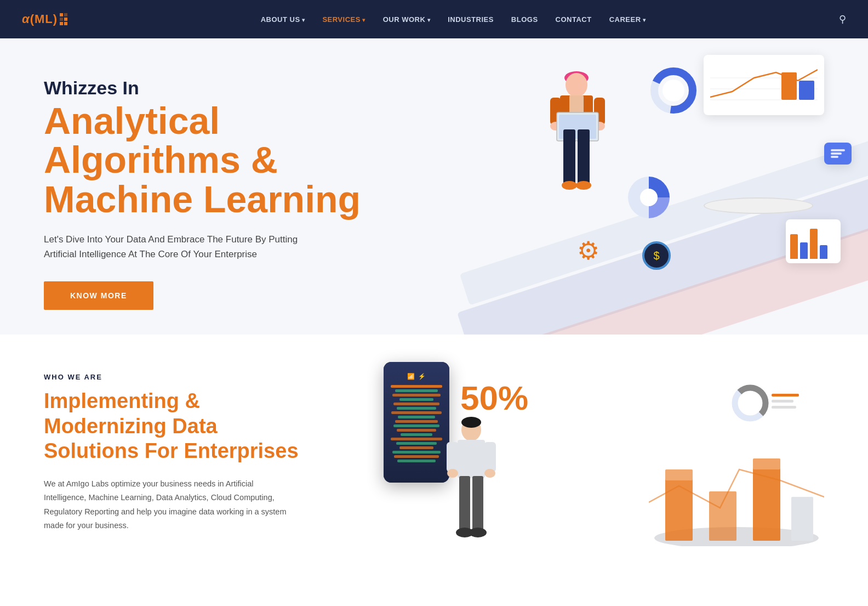  I want to click on pie-chart-hero, so click(649, 199).